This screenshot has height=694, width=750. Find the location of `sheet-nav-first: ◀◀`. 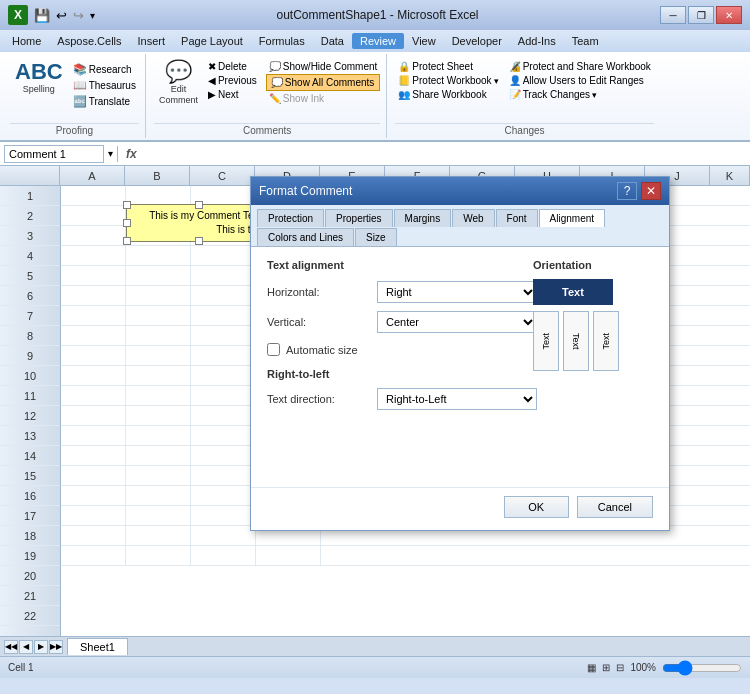

sheet-nav-first: ◀◀ is located at coordinates (11, 647).